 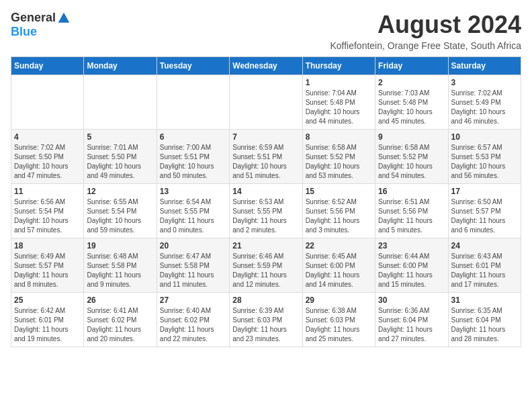 I want to click on calendar-cell: 11Sunrise: 6:56 AMSunset: 5:54 PMDayligh…, so click(x=48, y=211).